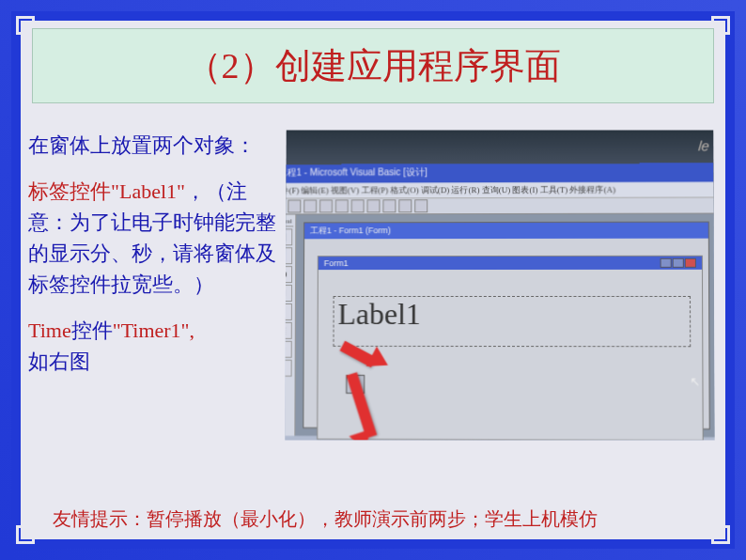  What do you see at coordinates (100, 519) in the screenshot?
I see `footer-prefix: 友情提示：` at bounding box center [100, 519].